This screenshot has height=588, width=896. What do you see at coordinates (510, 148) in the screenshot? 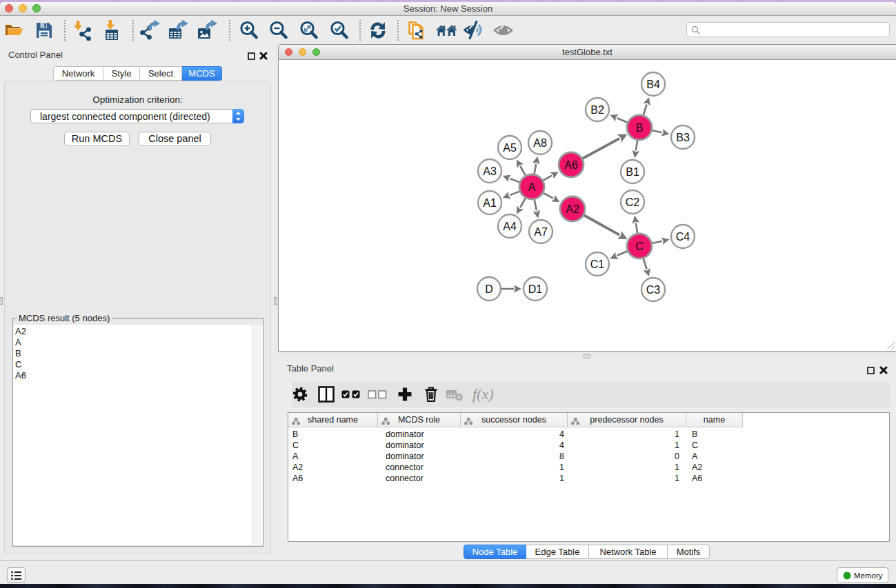
I see `svg-text: A5` at bounding box center [510, 148].